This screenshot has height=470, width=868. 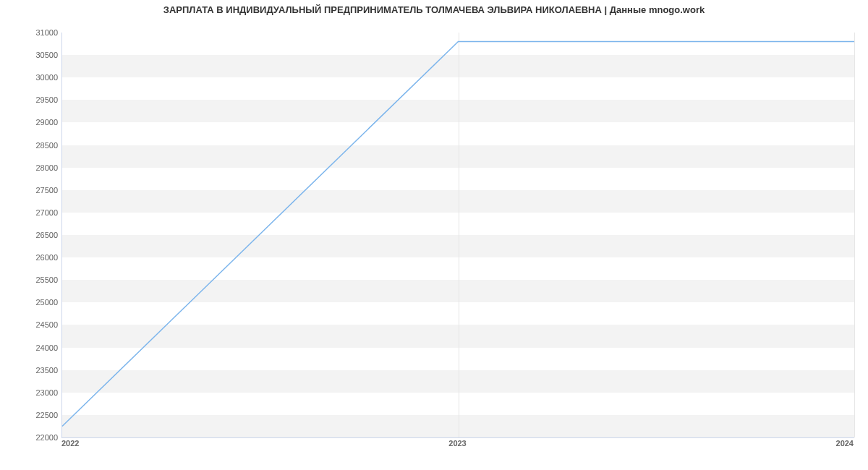 I want to click on y-tick-label: 28000, so click(x=29, y=168).